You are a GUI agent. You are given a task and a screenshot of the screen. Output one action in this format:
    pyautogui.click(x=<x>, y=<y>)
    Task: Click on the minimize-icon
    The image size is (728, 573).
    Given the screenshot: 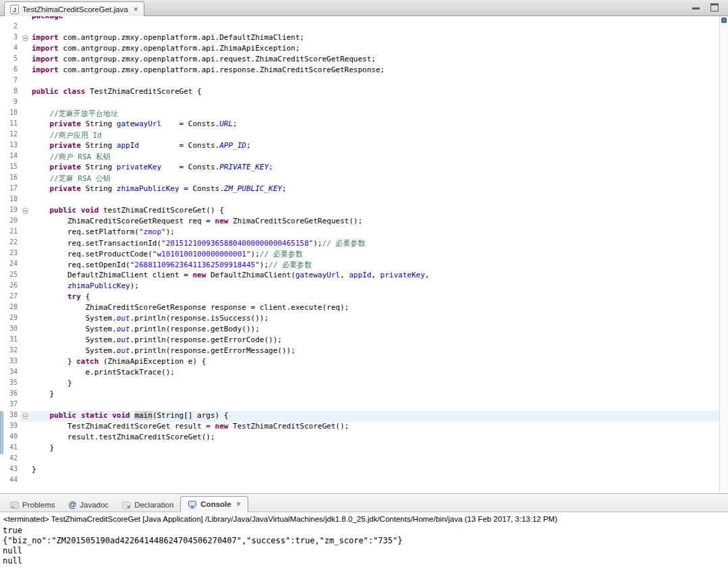 What is the action you would take?
    pyautogui.click(x=696, y=7)
    